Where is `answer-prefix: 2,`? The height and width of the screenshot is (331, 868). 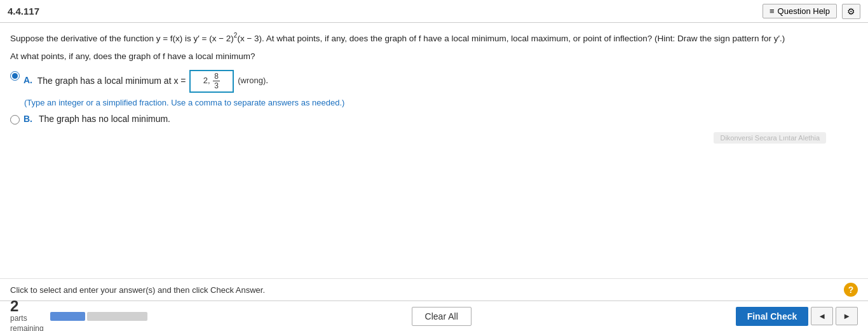
answer-prefix: 2, is located at coordinates (208, 80).